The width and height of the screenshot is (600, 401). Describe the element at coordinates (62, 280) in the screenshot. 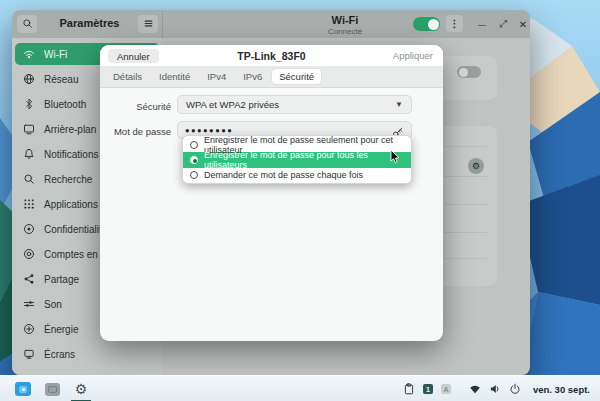

I see `sidebar-item-label: Partage` at that location.